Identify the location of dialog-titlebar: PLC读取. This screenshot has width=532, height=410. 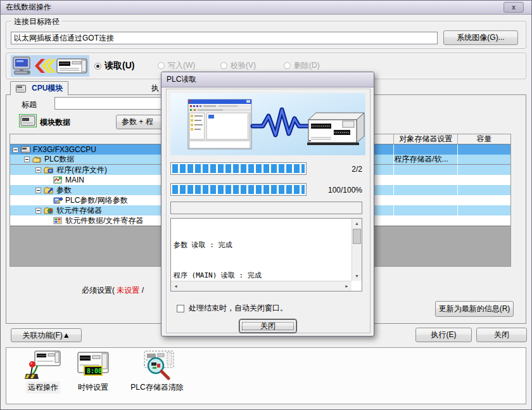
(267, 80).